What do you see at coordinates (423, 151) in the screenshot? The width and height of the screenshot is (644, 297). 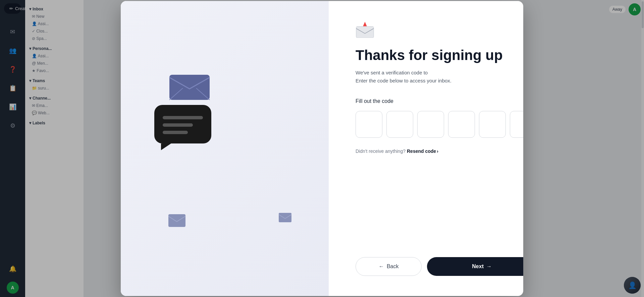 I see `resend-link: Resend code ›` at bounding box center [423, 151].